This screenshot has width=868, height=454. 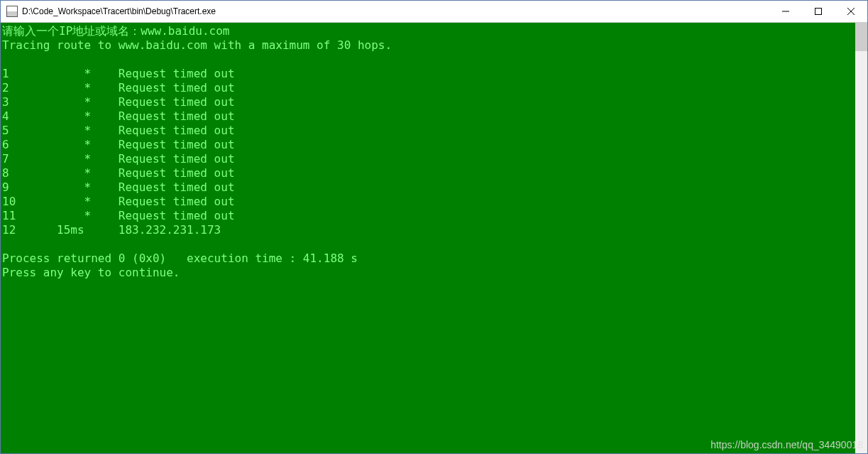 I want to click on maximize-icon, so click(x=818, y=11).